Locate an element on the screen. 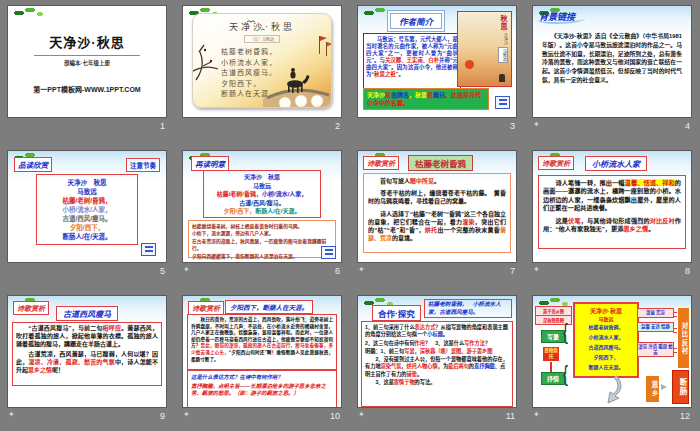  analysis-paragraph: 这是伏笔，与其他诗句形成强烈的对比反衬作用：“他人有家我独无”，更添思乡之情。 is located at coordinates (612, 226).